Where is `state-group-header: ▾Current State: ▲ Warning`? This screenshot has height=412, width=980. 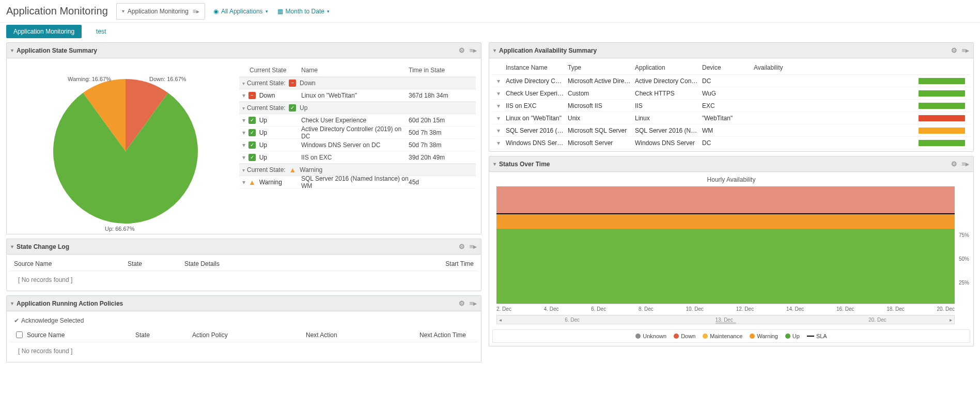 state-group-header: ▾Current State: ▲ Warning is located at coordinates (357, 170).